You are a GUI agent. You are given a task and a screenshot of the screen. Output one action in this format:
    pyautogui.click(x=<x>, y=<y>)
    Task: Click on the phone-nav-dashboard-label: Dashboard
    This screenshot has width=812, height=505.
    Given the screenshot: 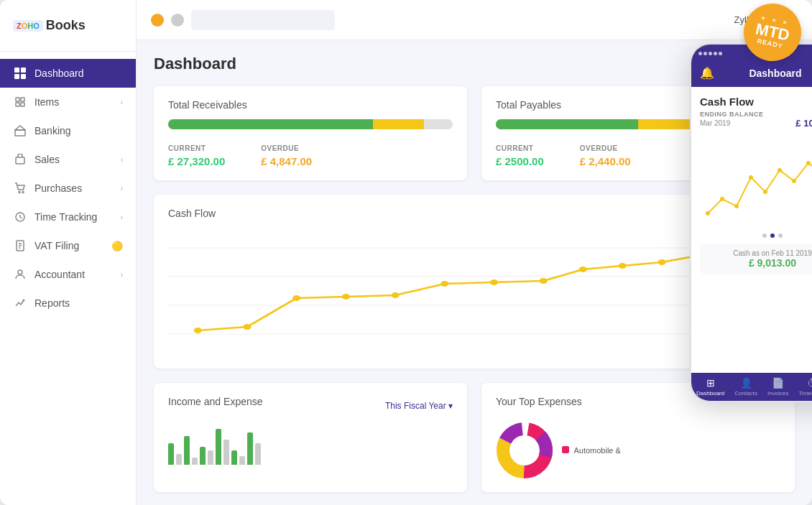 What is the action you would take?
    pyautogui.click(x=710, y=394)
    